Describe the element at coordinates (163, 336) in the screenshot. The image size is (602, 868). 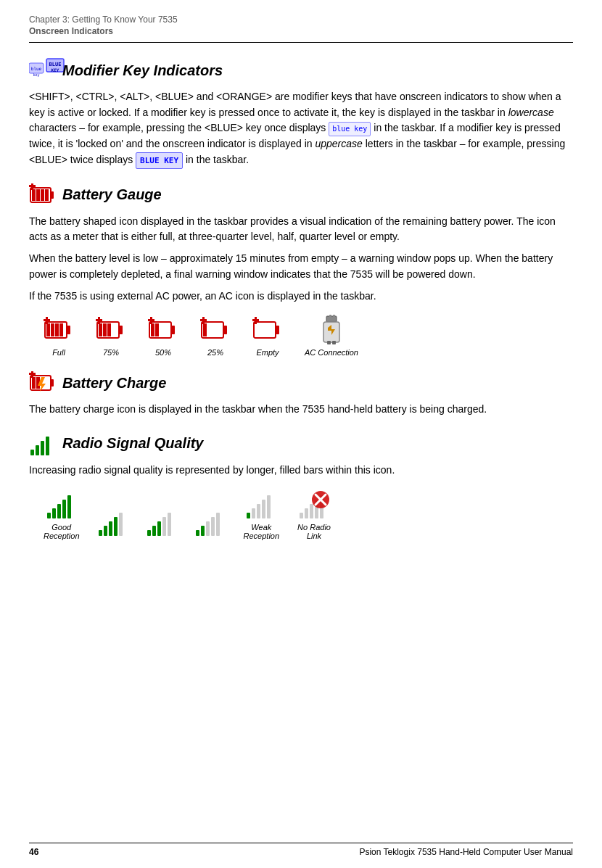
I see `battery-50-item: 50%` at that location.